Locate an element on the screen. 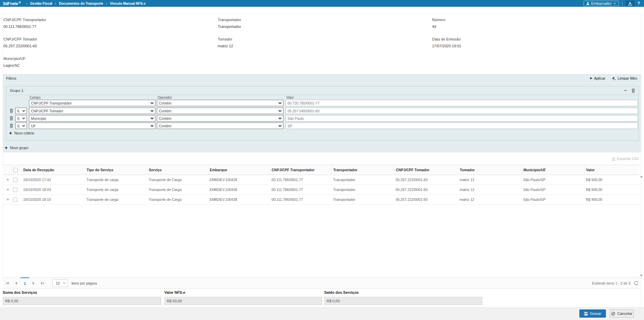 The width and height of the screenshot is (644, 320). select-value: Contém is located at coordinates (165, 126).